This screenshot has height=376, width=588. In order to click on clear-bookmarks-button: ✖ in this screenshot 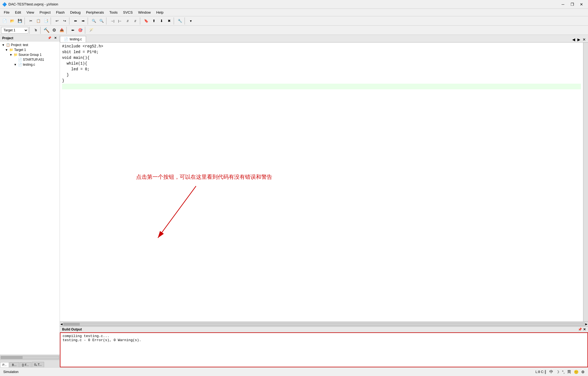, I will do `click(169, 21)`.